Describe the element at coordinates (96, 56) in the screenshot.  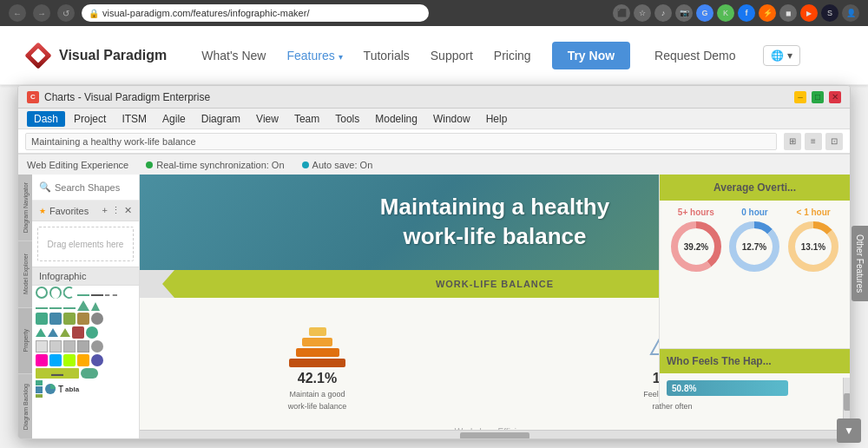
I see `site-logo: Visual Paradigm` at that location.